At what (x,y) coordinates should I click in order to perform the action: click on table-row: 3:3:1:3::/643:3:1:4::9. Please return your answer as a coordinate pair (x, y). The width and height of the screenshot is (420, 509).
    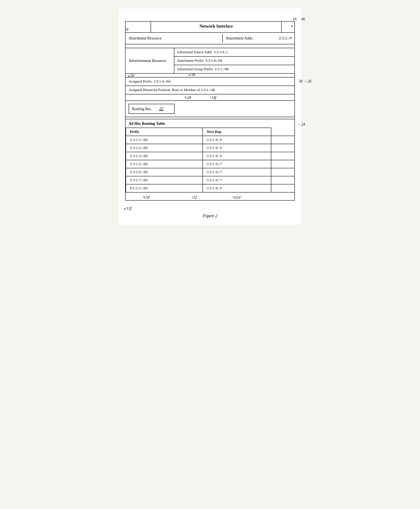
    Looking at the image, I should click on (210, 156).